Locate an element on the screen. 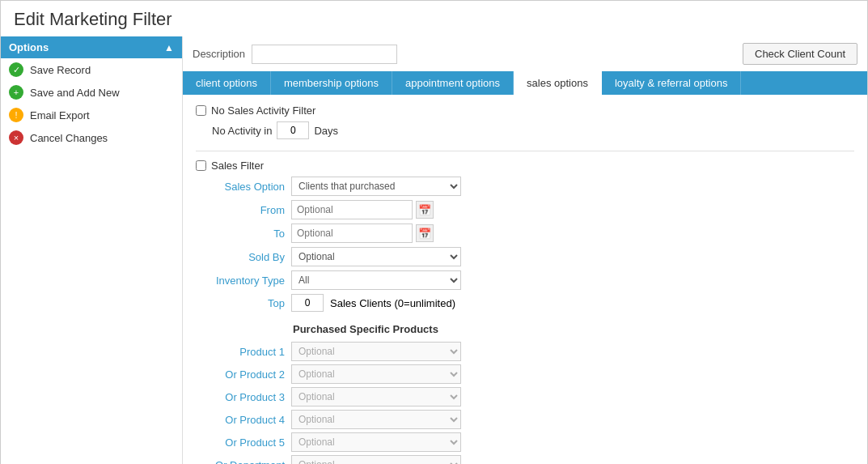 The width and height of the screenshot is (868, 464). sales-option-label: Sales Option is located at coordinates (240, 186).